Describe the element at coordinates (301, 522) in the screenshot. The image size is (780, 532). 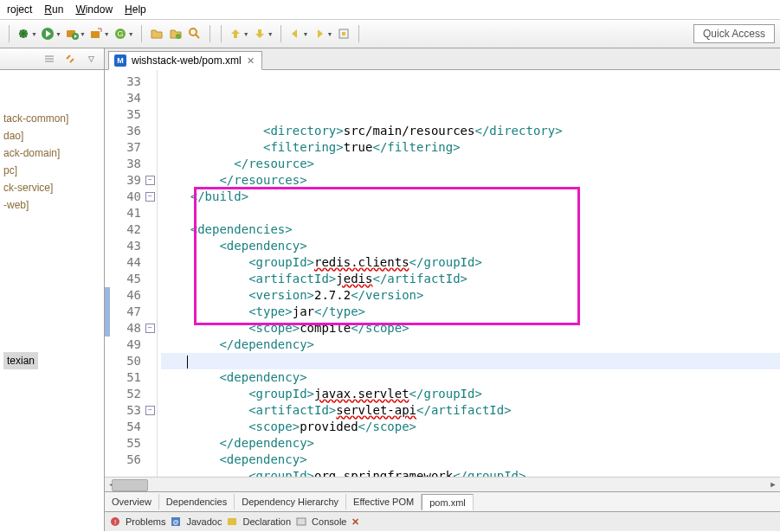
I see `console-icon` at that location.